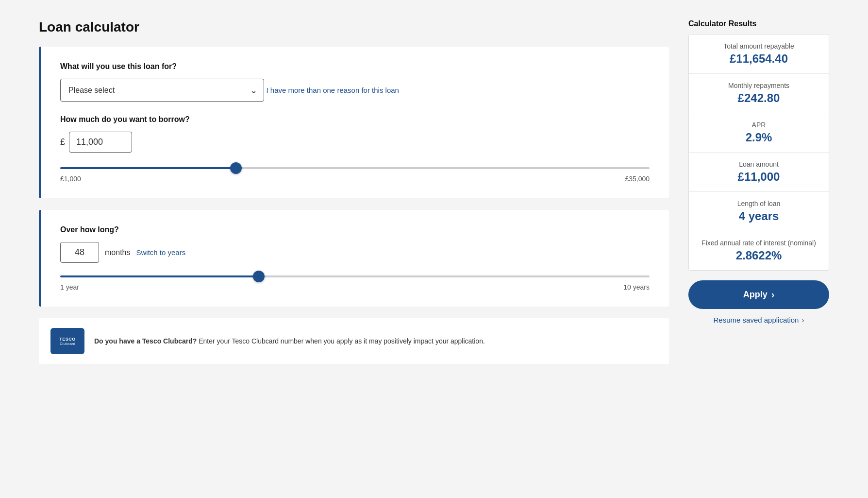  Describe the element at coordinates (355, 230) in the screenshot. I see `term-label: Over how long?` at that location.